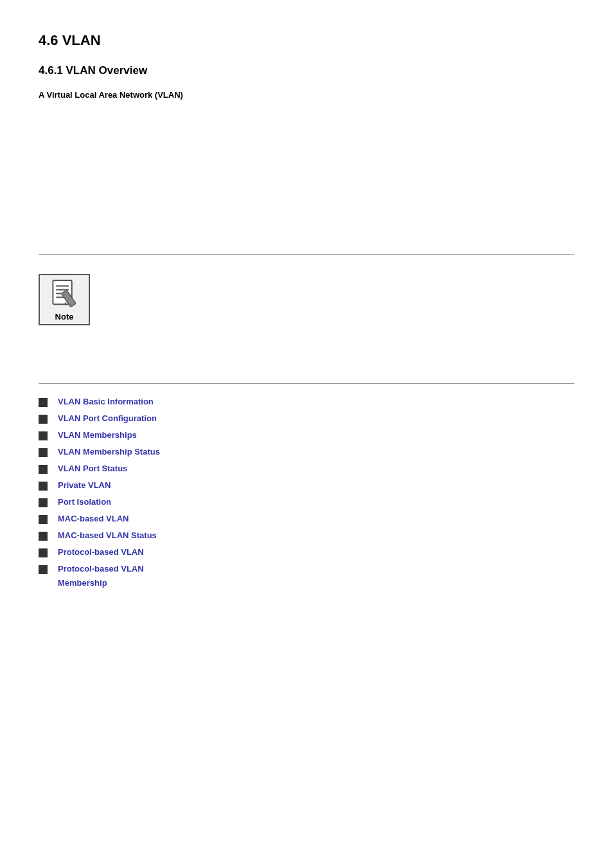  Describe the element at coordinates (85, 502) in the screenshot. I see `link-port-isolation: Port Isolation` at that location.